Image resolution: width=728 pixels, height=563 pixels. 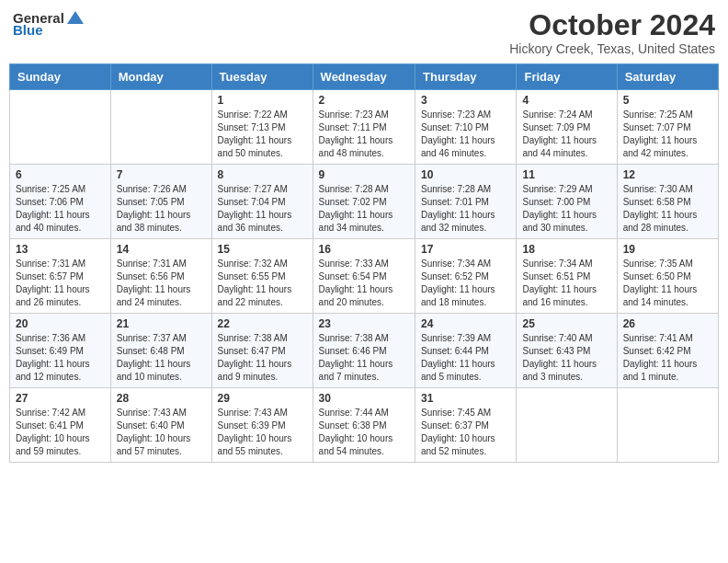 I want to click on calendar-cell: 19Sunrise: 7:35 AM Sunset: 6:50 PM Dayli…, so click(x=667, y=276).